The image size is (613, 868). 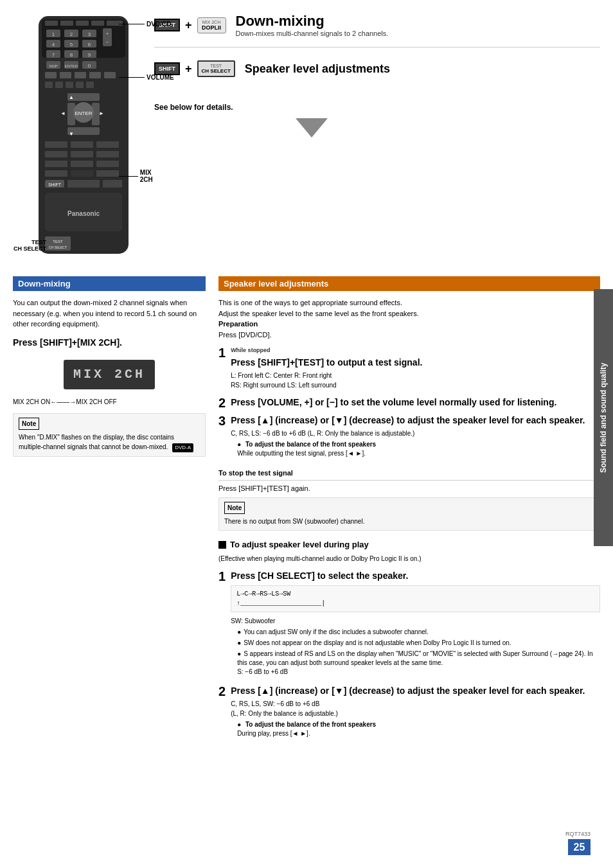 I want to click on stop-signal-text: Press [SHIFT]+[TEST] again., so click(x=409, y=488).